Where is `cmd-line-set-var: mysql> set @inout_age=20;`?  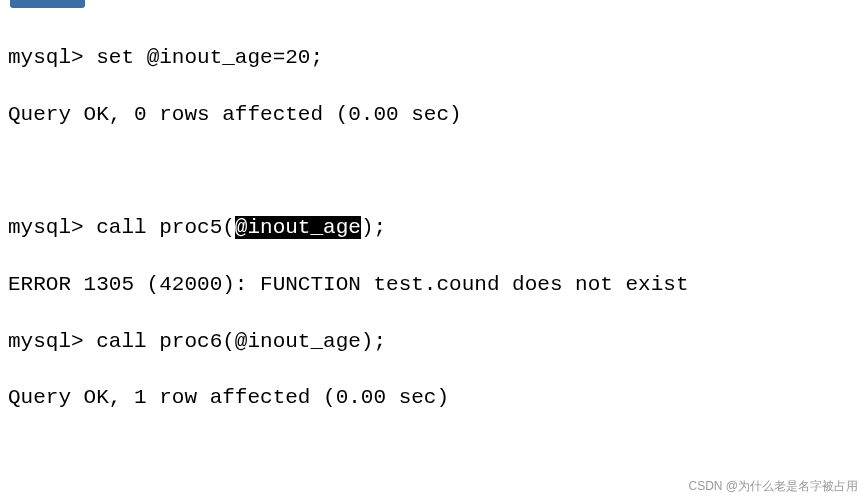 cmd-line-set-var: mysql> set @inout_age=20; is located at coordinates (434, 58).